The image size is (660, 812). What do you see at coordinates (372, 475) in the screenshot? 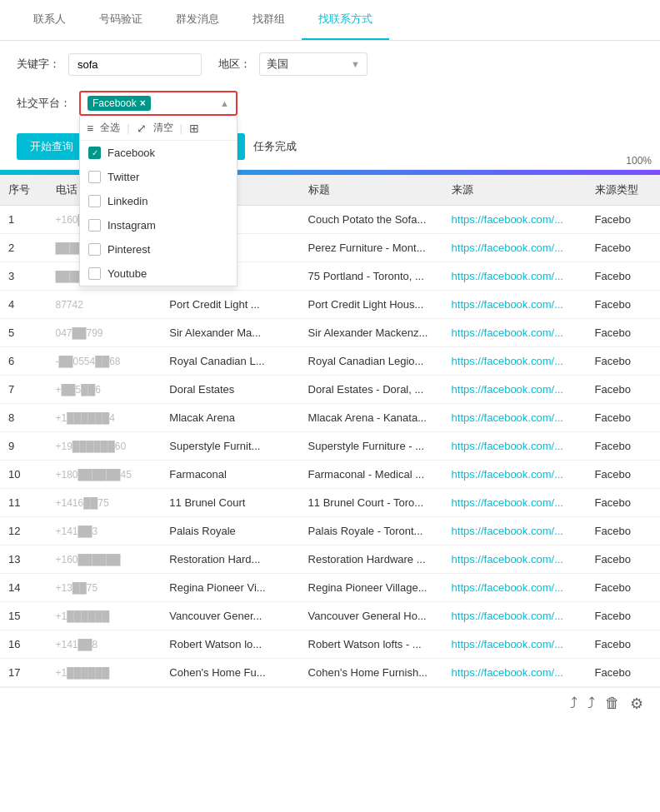
I see `cell-title: Farmaconal - Medical ...` at bounding box center [372, 475].